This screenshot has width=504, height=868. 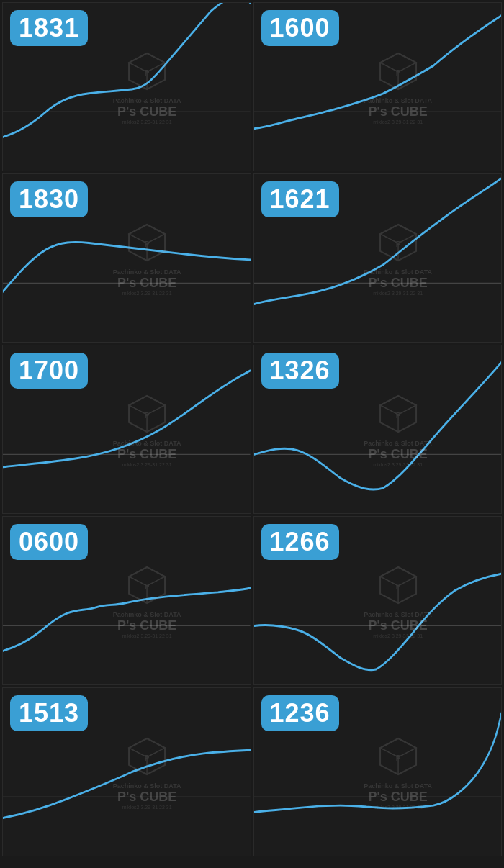 What do you see at coordinates (127, 258) in the screenshot?
I see `card-1830: 1830 P Pachinko & Slot DATAP's CUBEmiklo…` at bounding box center [127, 258].